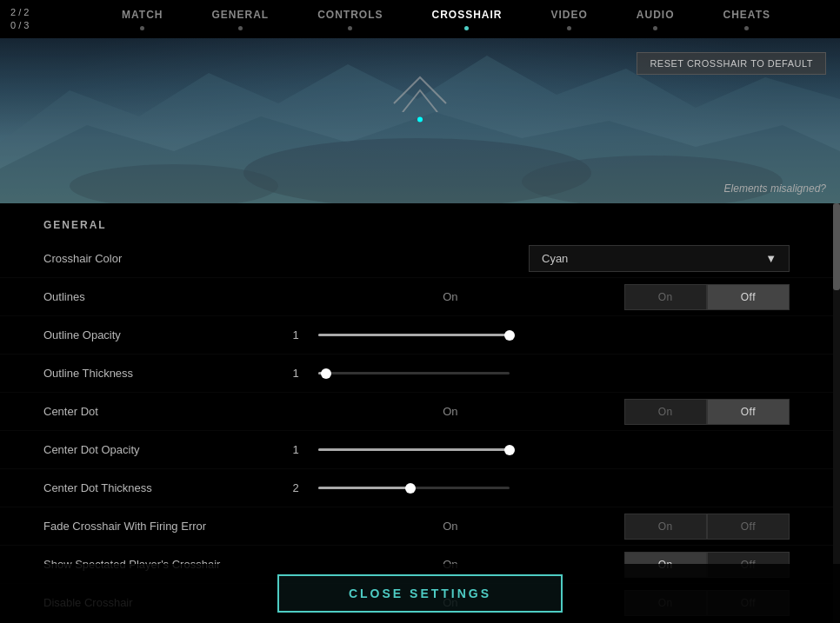  I want to click on setting-label-outline-opacity: Outline Opacity, so click(165, 335).